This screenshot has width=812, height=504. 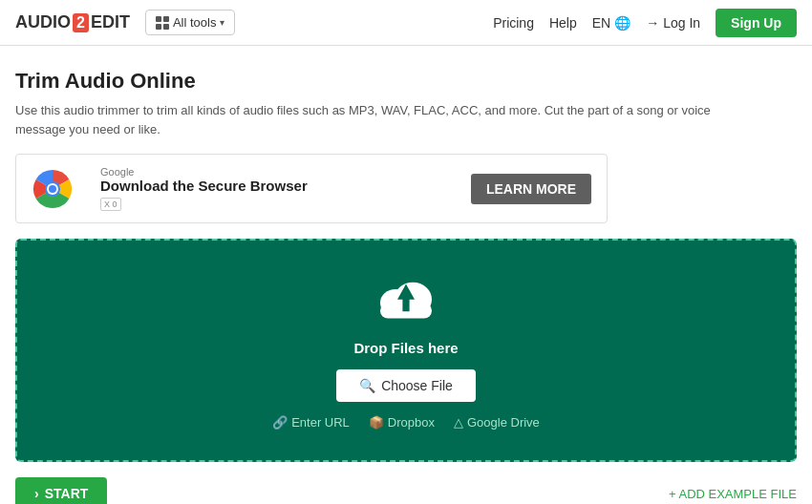 What do you see at coordinates (280, 422) in the screenshot?
I see `link-icon: 🔗` at bounding box center [280, 422].